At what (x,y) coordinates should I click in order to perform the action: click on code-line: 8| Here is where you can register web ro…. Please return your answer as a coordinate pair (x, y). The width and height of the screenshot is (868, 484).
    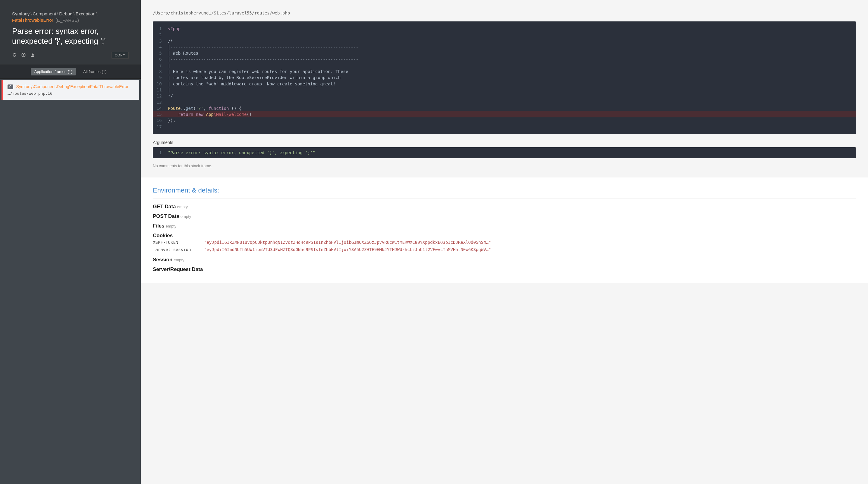
    Looking at the image, I should click on (504, 72).